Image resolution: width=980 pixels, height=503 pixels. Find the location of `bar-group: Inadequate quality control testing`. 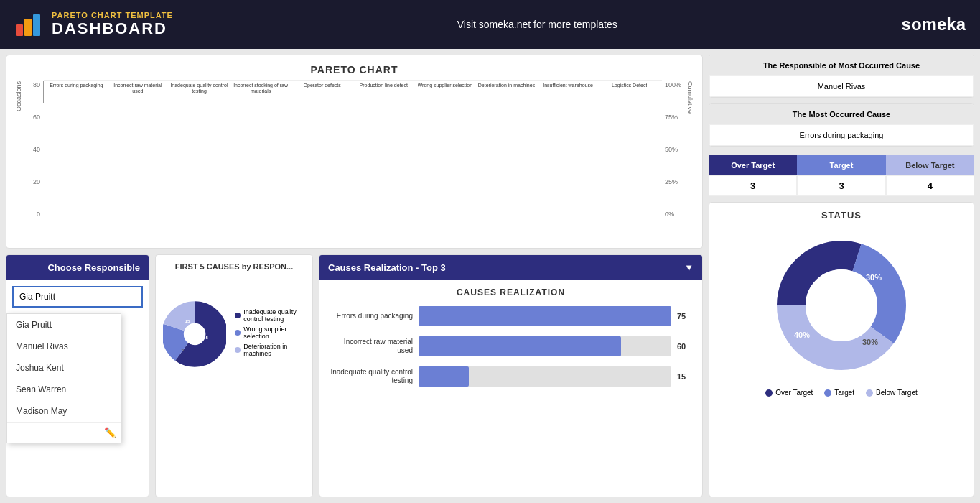

bar-group: Inadequate quality control testing is located at coordinates (200, 92).